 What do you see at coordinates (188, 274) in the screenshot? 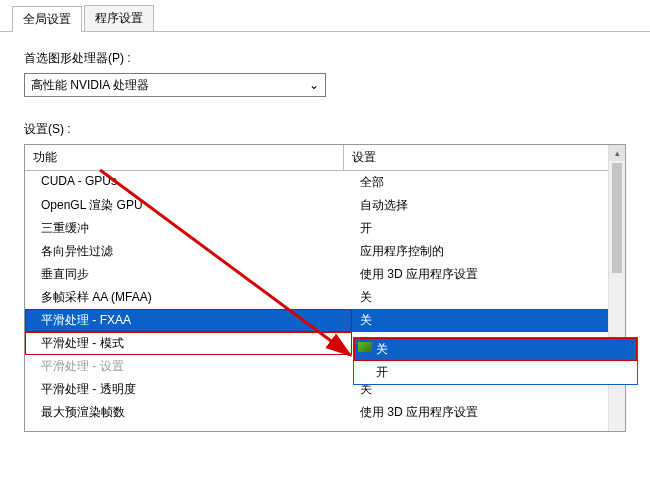
I see `row-feature: 垂直同步` at bounding box center [188, 274].